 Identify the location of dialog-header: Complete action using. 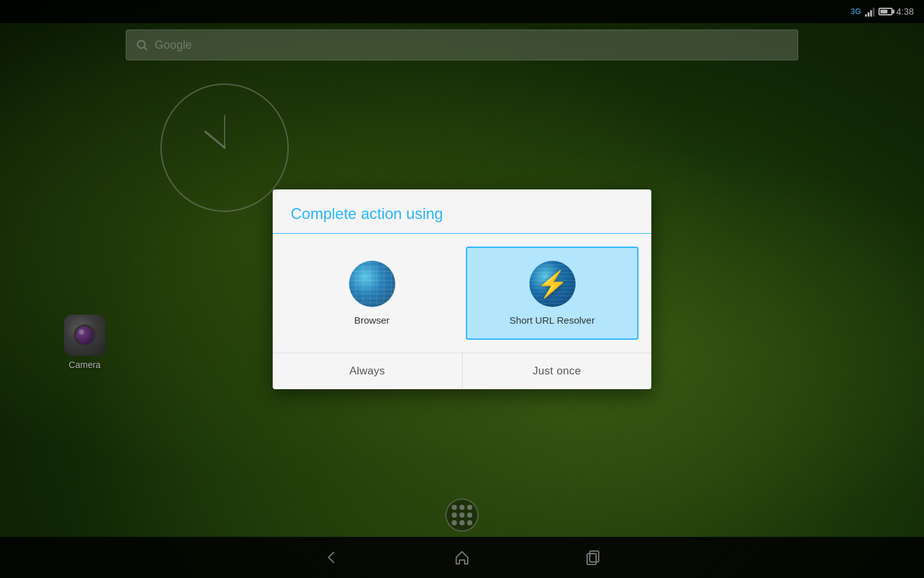
(462, 212).